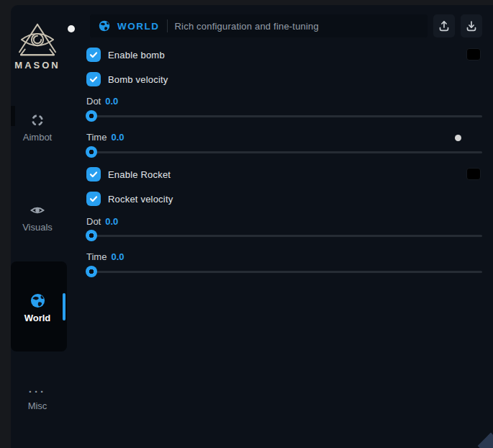 The image size is (493, 448). I want to click on rocket-velocity-checkbox, so click(94, 199).